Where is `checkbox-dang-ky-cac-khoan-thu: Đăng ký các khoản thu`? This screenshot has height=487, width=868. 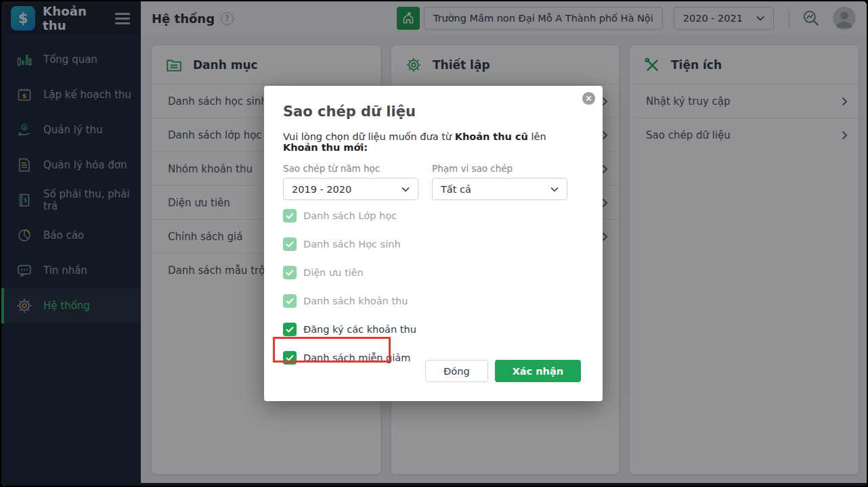 checkbox-dang-ky-cac-khoan-thu: Đăng ký các khoản thu is located at coordinates (433, 329).